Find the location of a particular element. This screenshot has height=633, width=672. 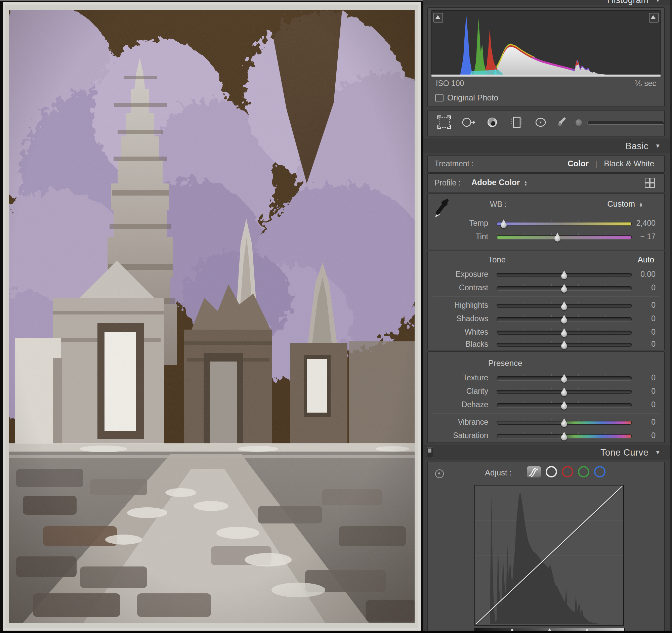

highlights-slider is located at coordinates (564, 306).